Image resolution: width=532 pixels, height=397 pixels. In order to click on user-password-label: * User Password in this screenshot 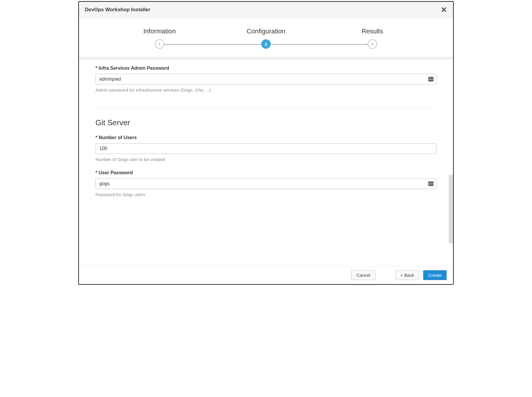, I will do `click(266, 173)`.